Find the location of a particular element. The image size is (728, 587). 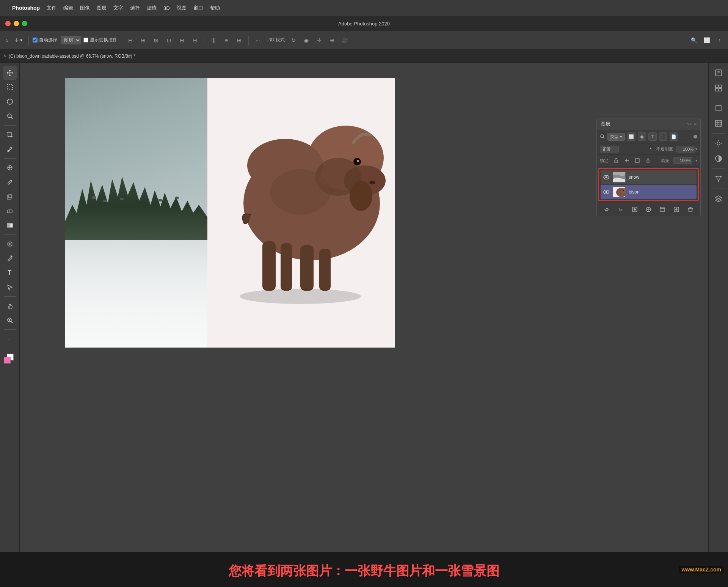

right-panel-node-icon is located at coordinates (719, 179).